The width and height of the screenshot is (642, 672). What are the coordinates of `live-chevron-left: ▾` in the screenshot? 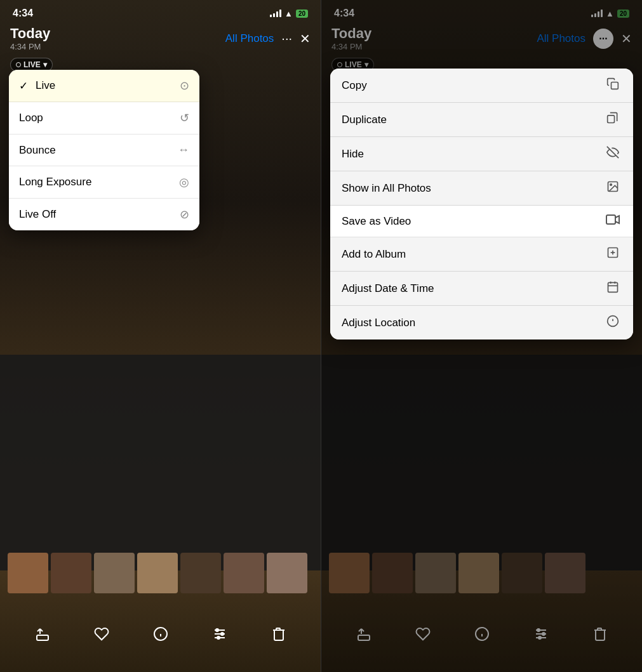 It's located at (45, 65).